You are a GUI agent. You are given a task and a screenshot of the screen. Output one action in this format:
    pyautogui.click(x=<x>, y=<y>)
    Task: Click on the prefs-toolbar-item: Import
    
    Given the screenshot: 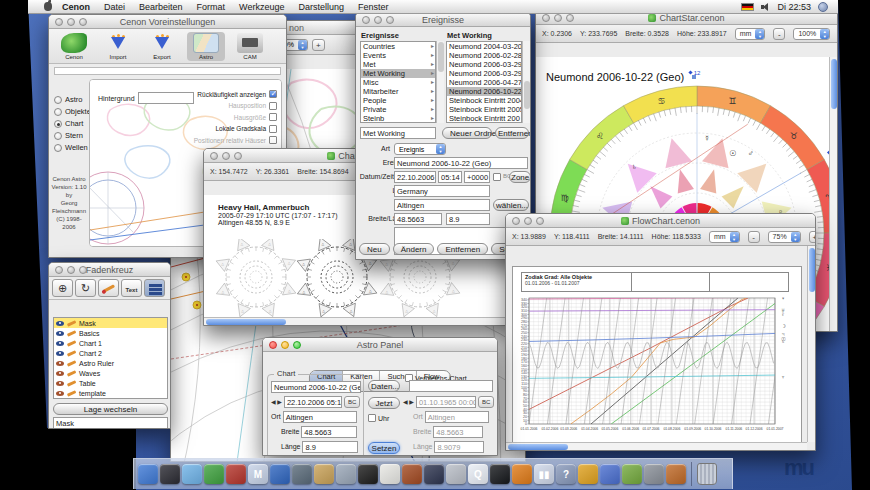 What is the action you would take?
    pyautogui.click(x=118, y=46)
    